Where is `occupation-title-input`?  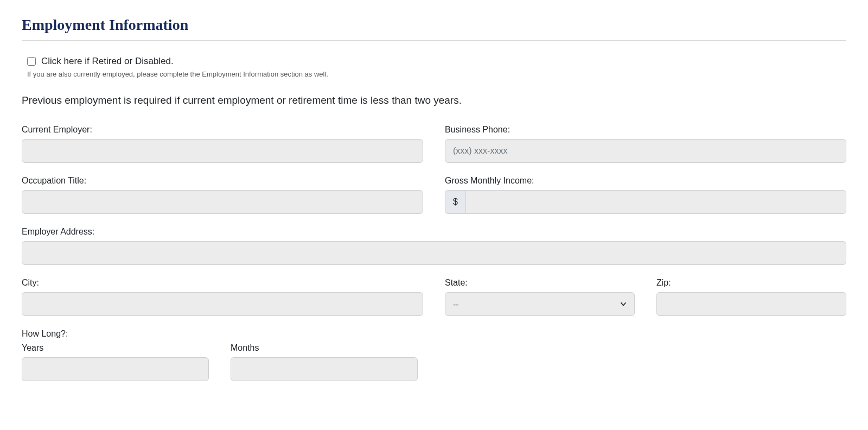 occupation-title-input is located at coordinates (222, 202).